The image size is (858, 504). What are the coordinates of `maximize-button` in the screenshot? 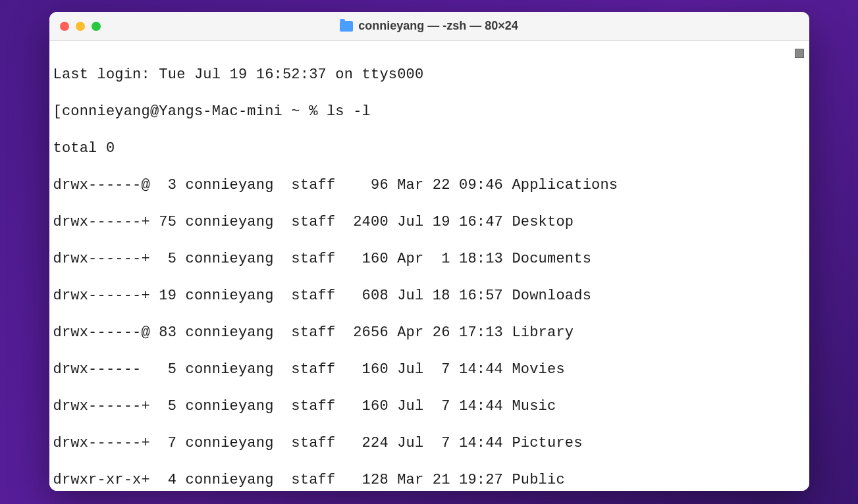 It's located at (96, 26).